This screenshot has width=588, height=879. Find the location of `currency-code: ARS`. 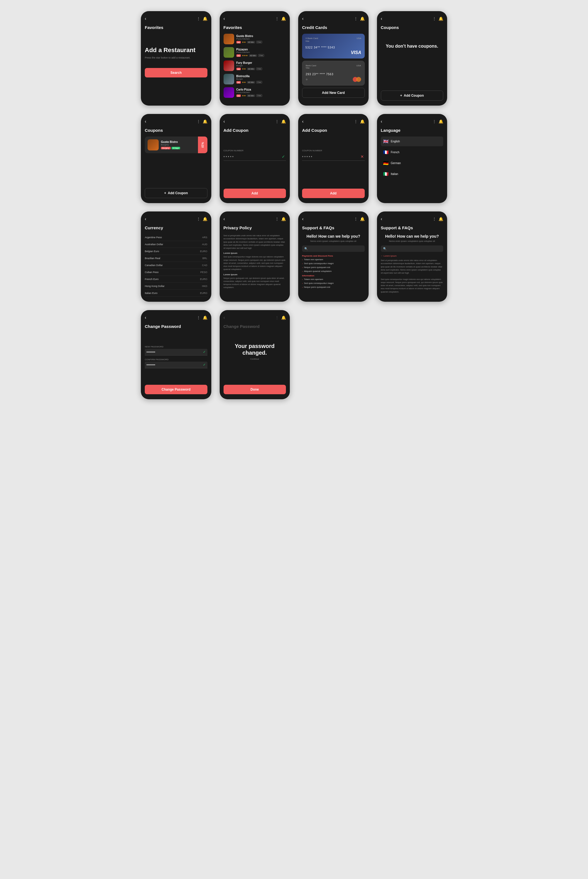

currency-code: ARS is located at coordinates (205, 237).